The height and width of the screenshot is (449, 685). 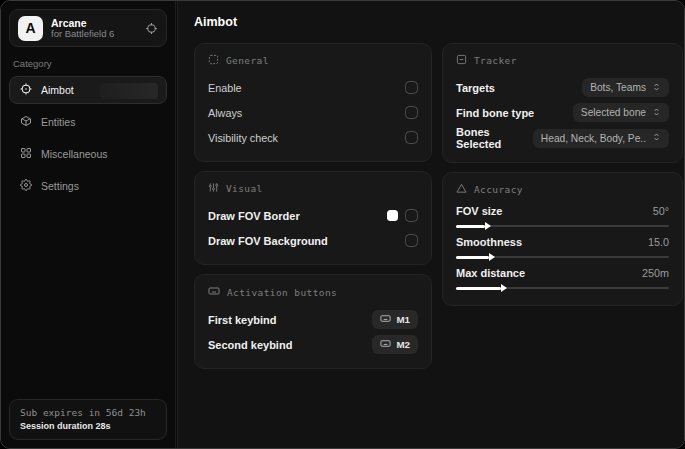 I want to click on keybind-value: M1, so click(x=403, y=320).